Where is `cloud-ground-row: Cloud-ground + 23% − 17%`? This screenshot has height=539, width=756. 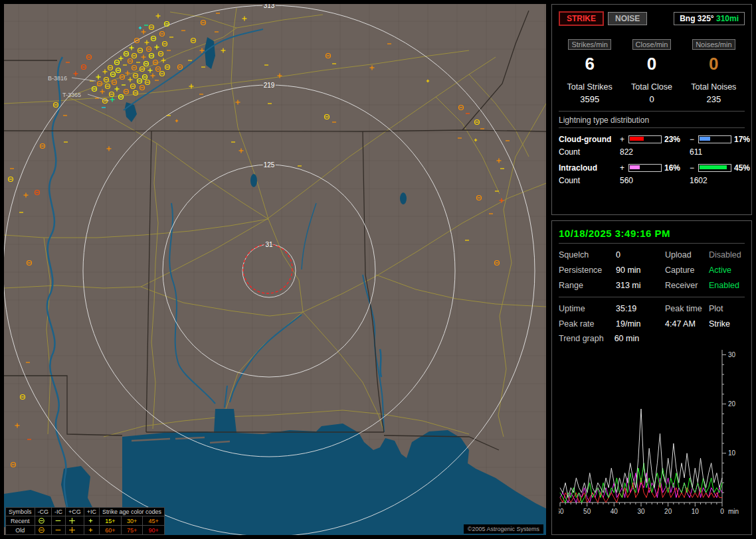 cloud-ground-row: Cloud-ground + 23% − 17% is located at coordinates (652, 139).